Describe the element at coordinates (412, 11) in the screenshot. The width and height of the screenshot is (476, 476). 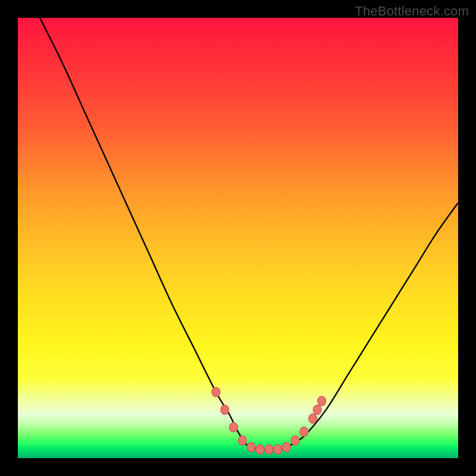
I see `watermark-text: TheBottleneck.com` at that location.